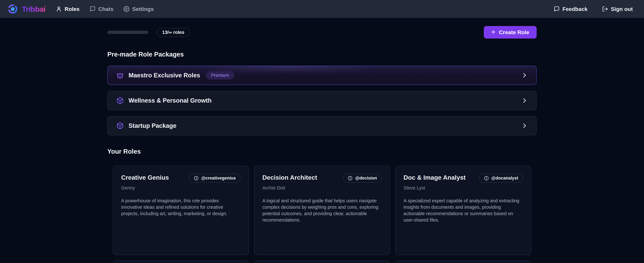 The height and width of the screenshot is (263, 644). I want to click on roles-progress-bar, so click(128, 32).